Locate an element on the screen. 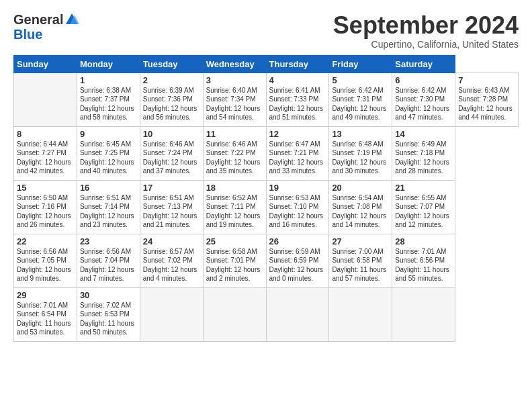 Image resolution: width=532 pixels, height=411 pixels. day-info: Sunrise: 6:55 AMSunset: 7:07 PMDaylight:… is located at coordinates (423, 212).